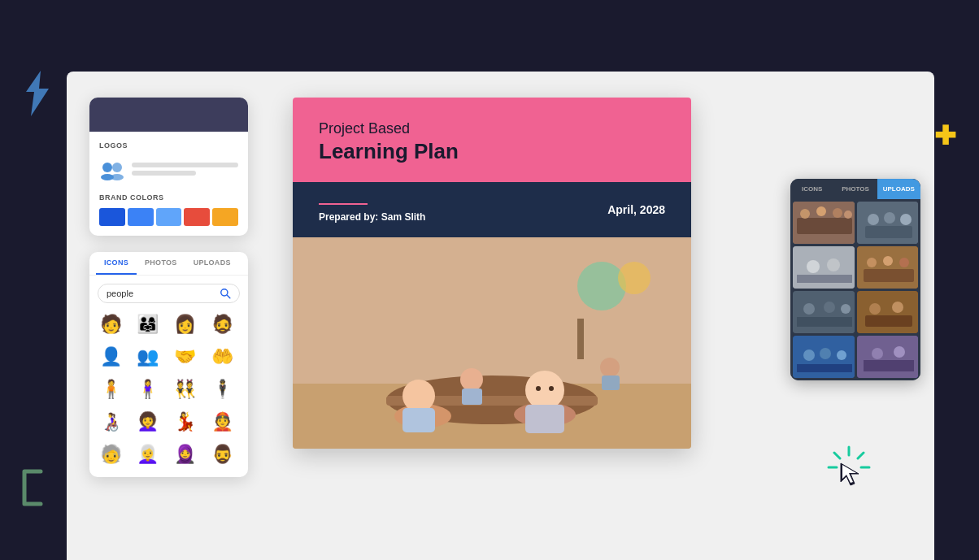 Image resolution: width=979 pixels, height=560 pixels. I want to click on search-input, so click(163, 293).